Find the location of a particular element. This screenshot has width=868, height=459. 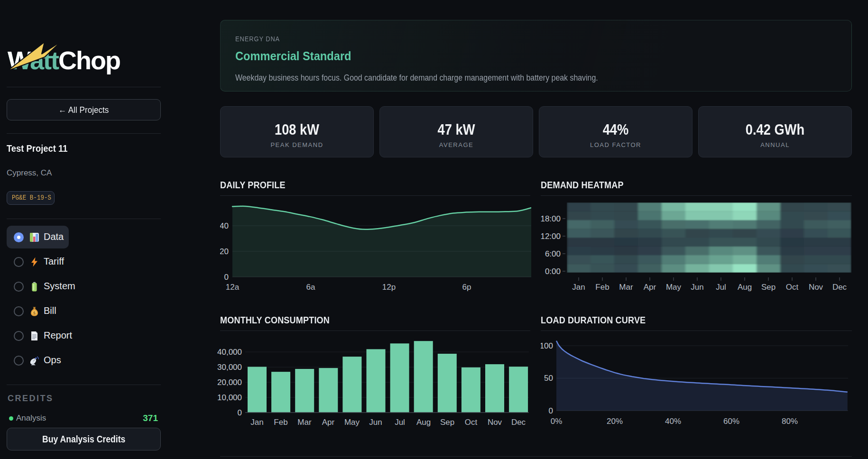

svg-text: 6p is located at coordinates (467, 287).